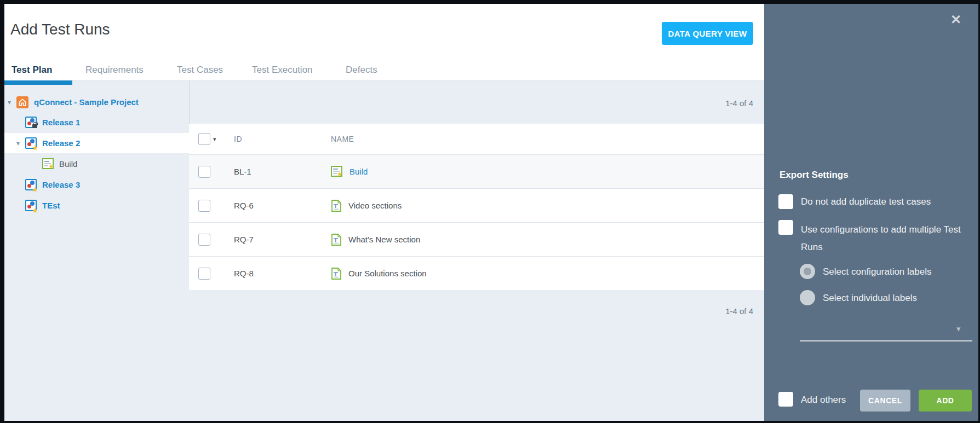  I want to click on close-icon: ✕, so click(956, 20).